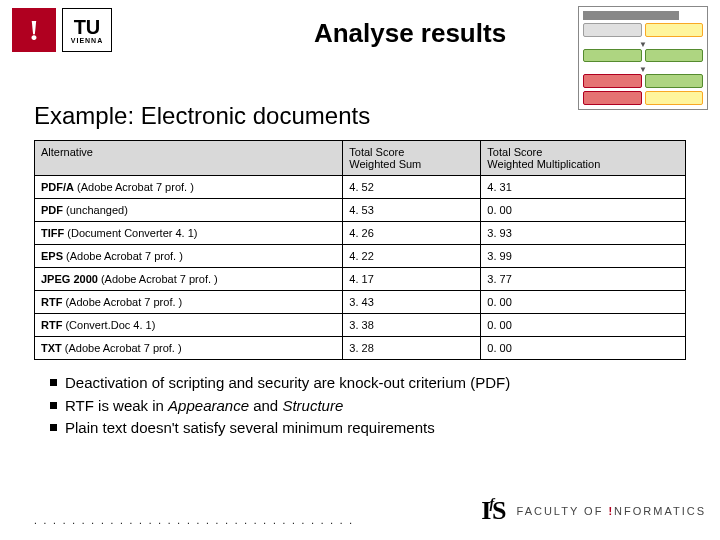 This screenshot has width=720, height=540. Describe the element at coordinates (368, 406) in the screenshot. I see `list-item: RTF is weak in Appearance and Structure` at that location.